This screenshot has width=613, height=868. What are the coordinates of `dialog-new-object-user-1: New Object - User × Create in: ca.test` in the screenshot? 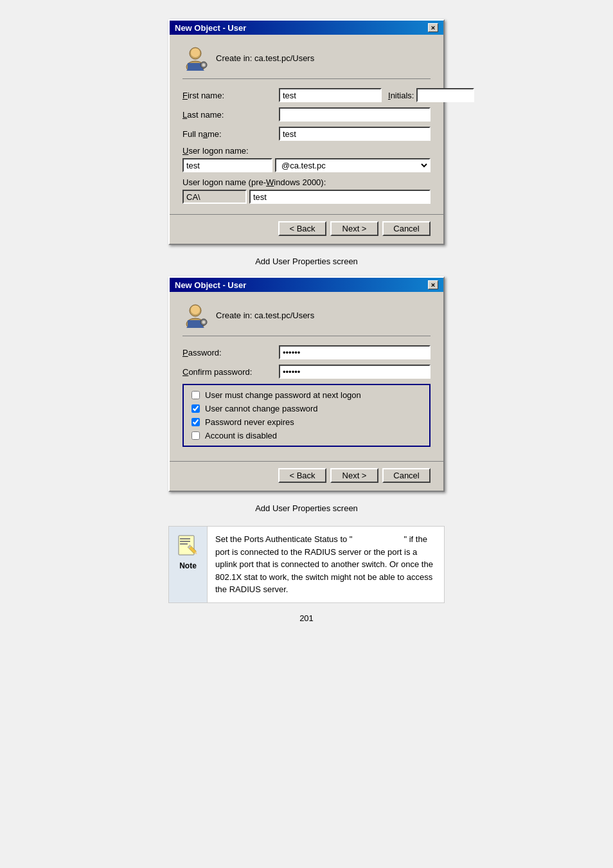 It's located at (306, 132).